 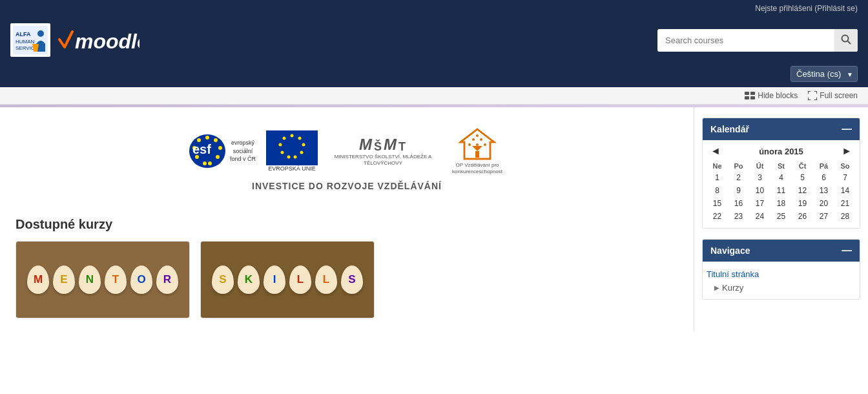 What do you see at coordinates (781, 129) in the screenshot?
I see `calendar-header: Kalendář —` at bounding box center [781, 129].